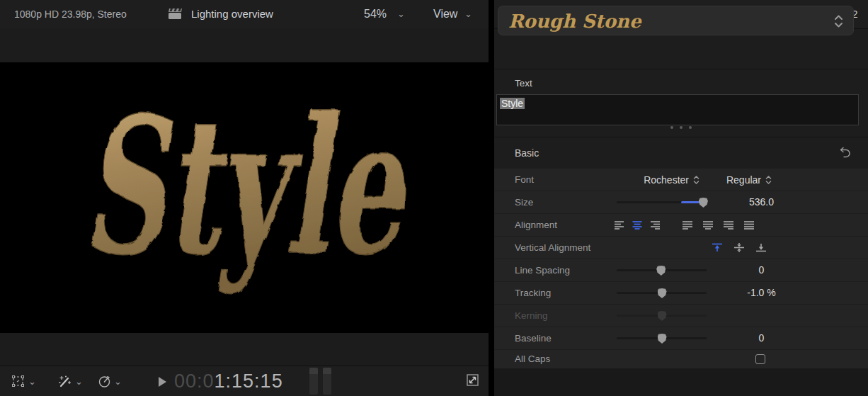 The image size is (868, 396). Describe the element at coordinates (729, 225) in the screenshot. I see `justify-right-icon` at that location.